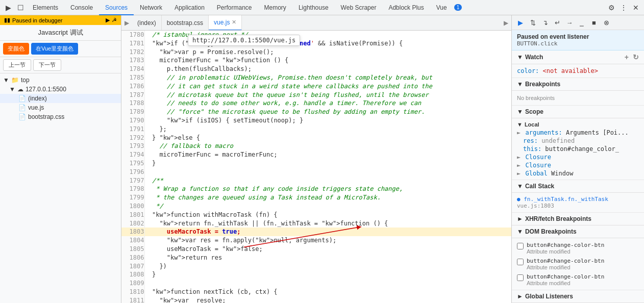 The height and width of the screenshot is (303, 644). What do you see at coordinates (578, 141) in the screenshot?
I see `scope-res: res: undefined` at bounding box center [578, 141].